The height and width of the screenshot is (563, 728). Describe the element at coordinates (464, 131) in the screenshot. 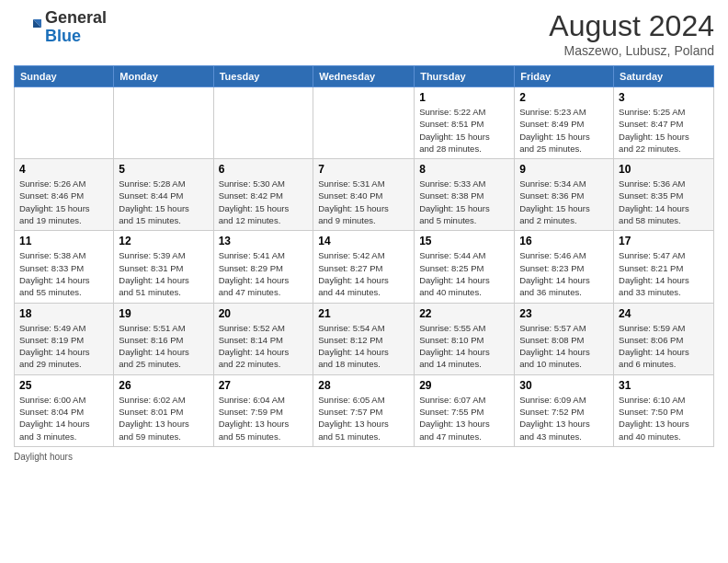

I see `day-info: Sunrise: 5:22 AM Sunset: 8:51 PM Dayligh…` at that location.